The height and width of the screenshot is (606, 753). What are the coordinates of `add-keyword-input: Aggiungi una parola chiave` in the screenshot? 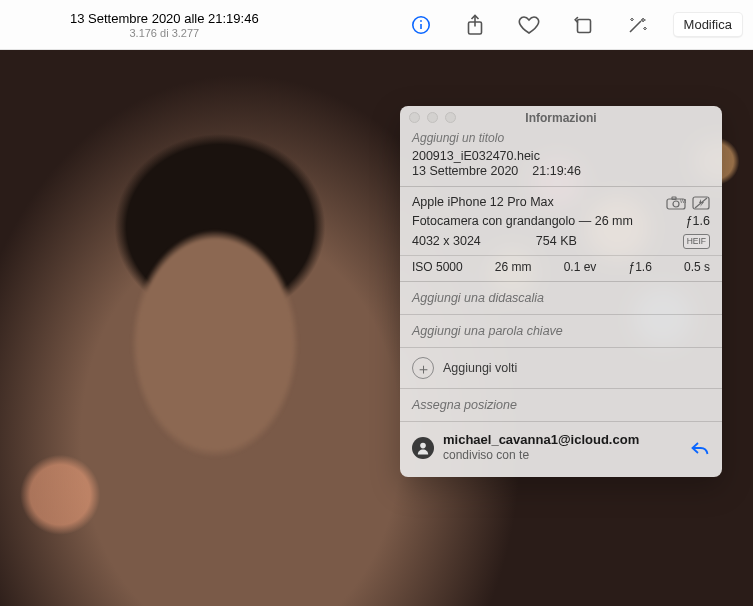 It's located at (561, 332).